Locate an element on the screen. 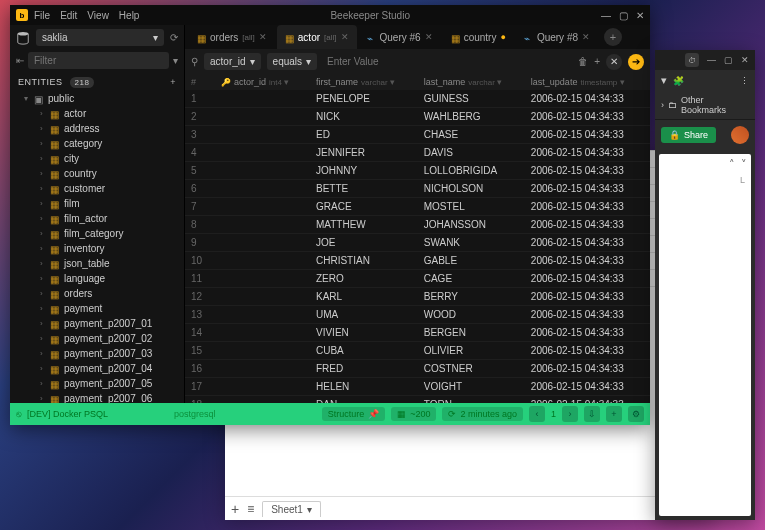 This screenshot has height=530, width=765. table-node: ›▦payment_p2007_02 is located at coordinates (110, 338).